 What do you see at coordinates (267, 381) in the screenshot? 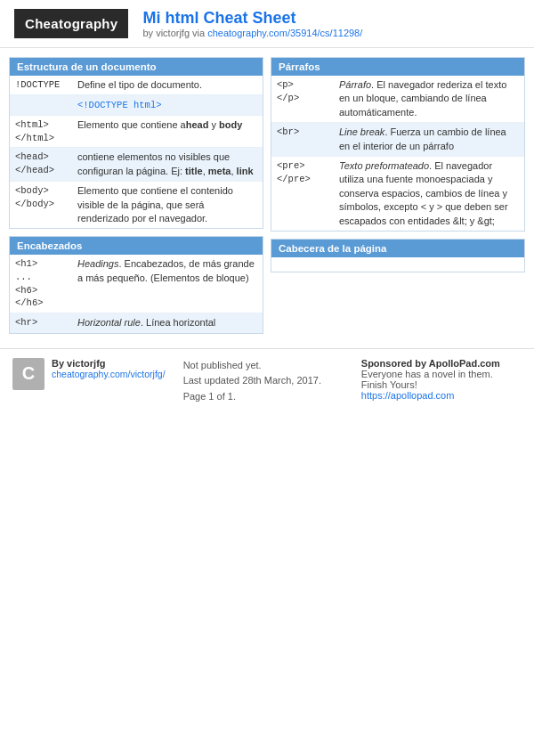
I see `footer: C By victorjfg cheatography.com/victorjf…` at bounding box center [267, 381].